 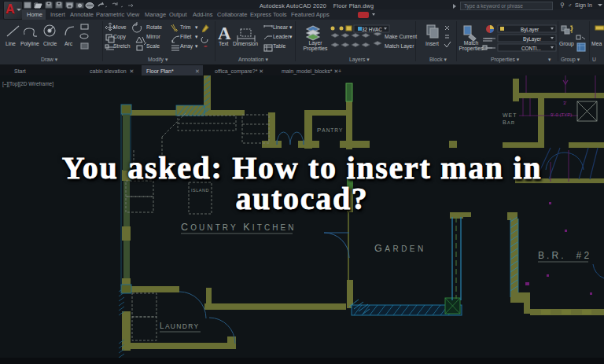 What do you see at coordinates (510, 115) in the screenshot?
I see `svg-text: WET` at bounding box center [510, 115].